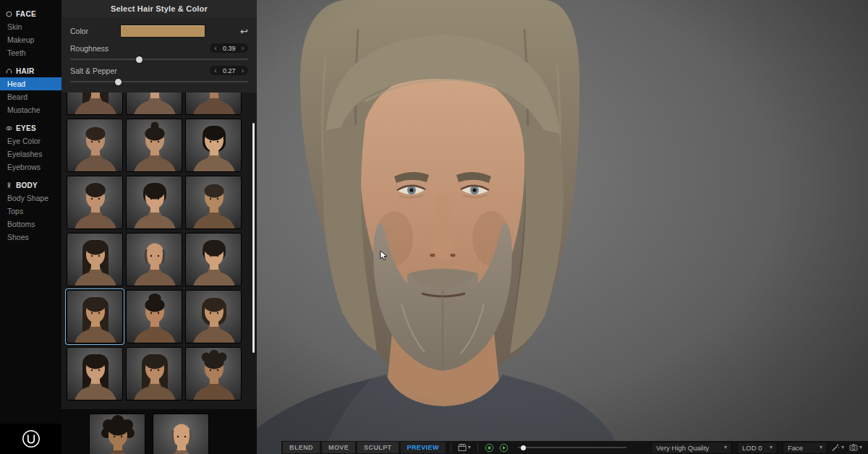 Image resolution: width=868 pixels, height=454 pixels. Describe the element at coordinates (423, 447) in the screenshot. I see `preview-mode-button: PREVIEW` at that location.